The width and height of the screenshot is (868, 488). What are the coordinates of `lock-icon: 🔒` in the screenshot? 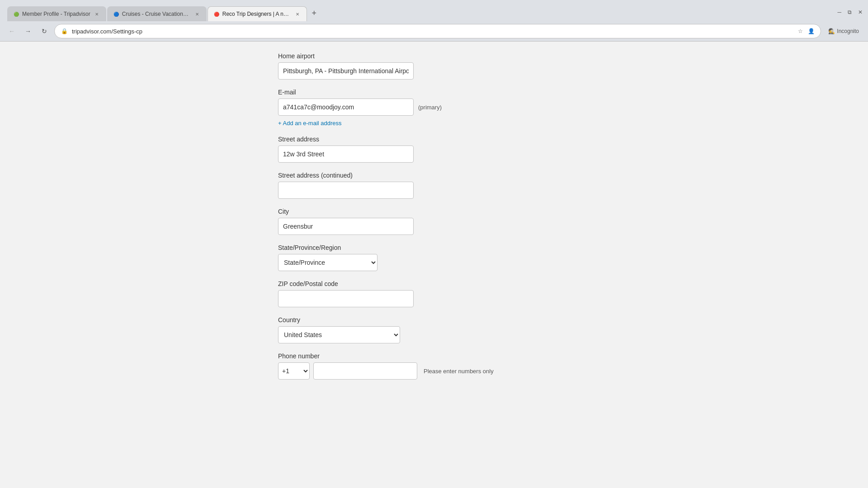 It's located at (64, 31).